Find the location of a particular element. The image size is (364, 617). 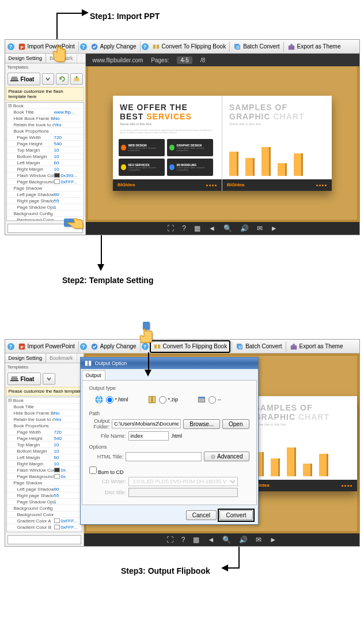

apply-label: Apply Change is located at coordinates (119, 46).